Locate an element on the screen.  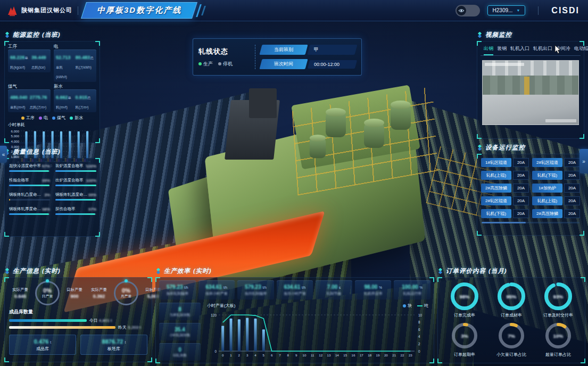
device-row: 2#轧区辊道 20A 轧机(上辊) 20A is located at coordinates (531, 201).